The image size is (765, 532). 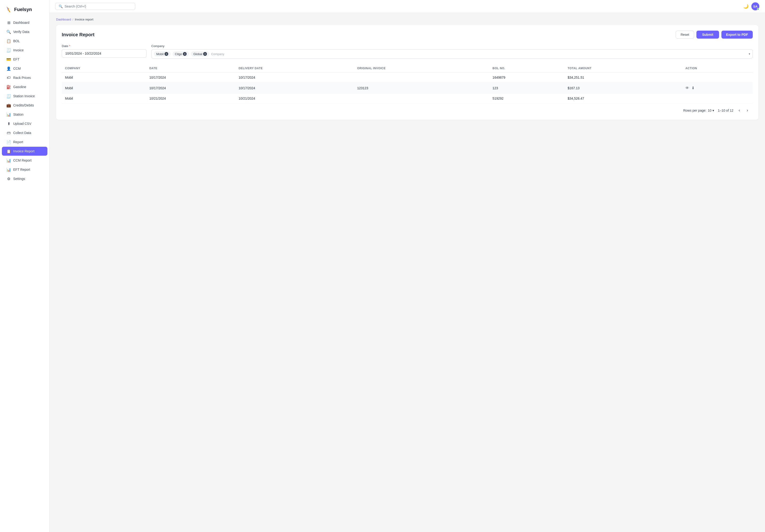 I want to click on cell-bol-no: 1649879, so click(x=527, y=78).